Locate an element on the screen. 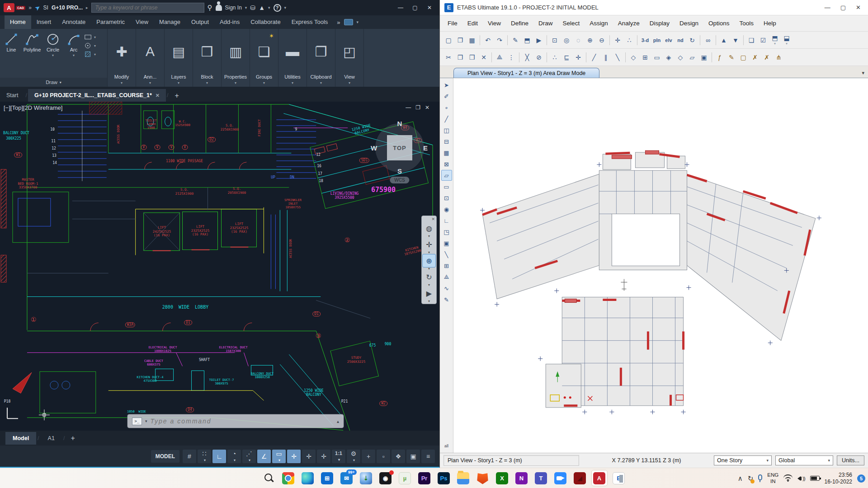 Image resolution: width=868 pixels, height=488 pixels. autodesk-logo-icon: ▲ is located at coordinates (262, 8).